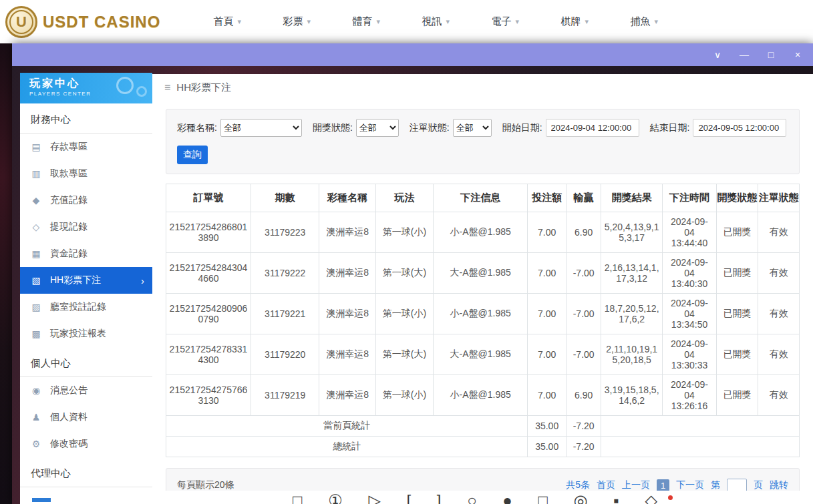 Image resolution: width=813 pixels, height=504 pixels. Describe the element at coordinates (575, 21) in the screenshot. I see `nav-item: 棋牌 ▾` at that location.